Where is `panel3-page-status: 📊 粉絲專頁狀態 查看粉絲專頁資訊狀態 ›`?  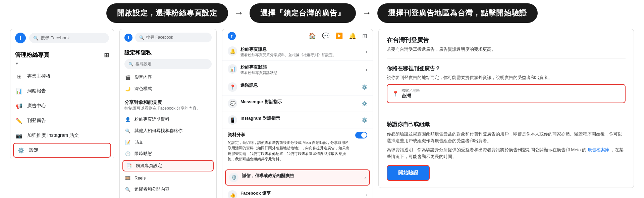 panel3-page-status: 📊 粉絲專頁狀態 查看粉絲專頁資訊狀態 › is located at coordinates (298, 70).